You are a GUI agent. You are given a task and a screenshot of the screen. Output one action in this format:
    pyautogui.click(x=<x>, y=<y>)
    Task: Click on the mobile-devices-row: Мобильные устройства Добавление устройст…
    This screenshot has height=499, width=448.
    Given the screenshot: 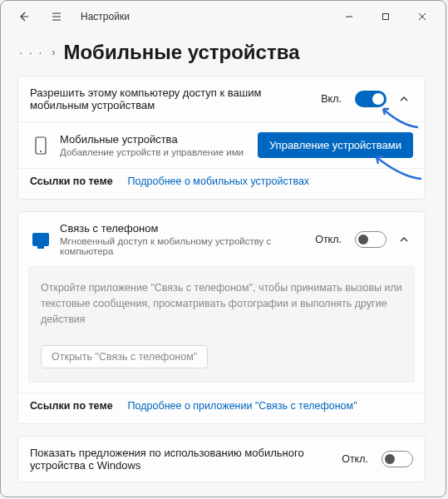 What is the action you would take?
    pyautogui.click(x=221, y=145)
    